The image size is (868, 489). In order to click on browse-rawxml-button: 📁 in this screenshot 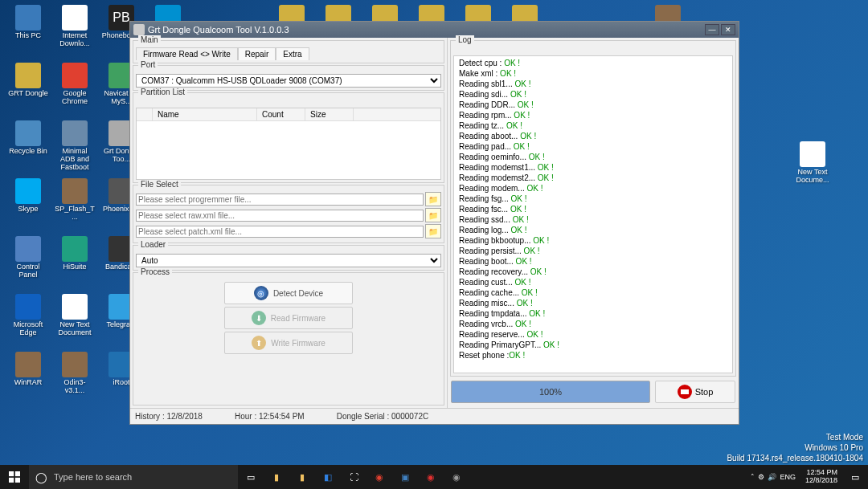, I will do `click(433, 215)`.